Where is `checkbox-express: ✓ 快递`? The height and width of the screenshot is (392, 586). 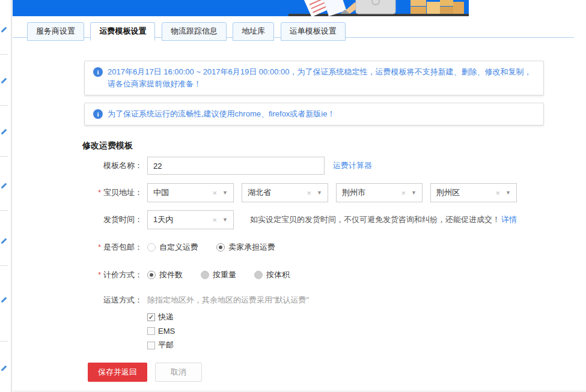
checkbox-express: ✓ 快递 is located at coordinates (228, 317).